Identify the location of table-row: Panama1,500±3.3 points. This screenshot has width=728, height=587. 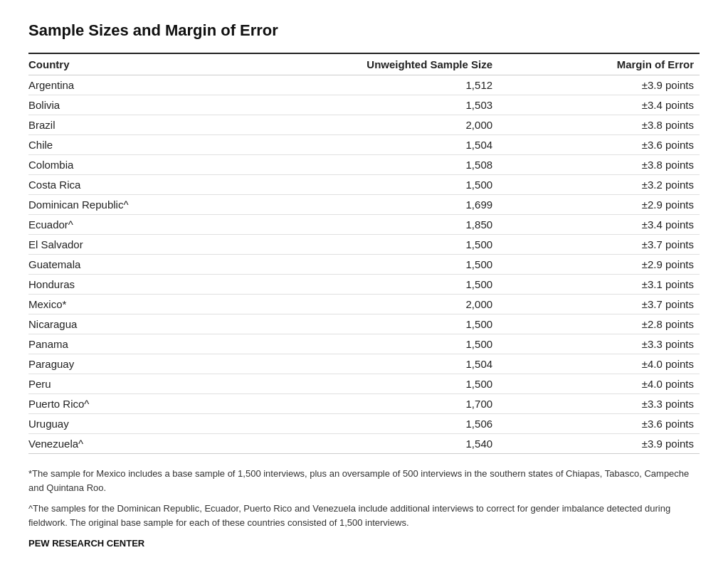
(364, 344).